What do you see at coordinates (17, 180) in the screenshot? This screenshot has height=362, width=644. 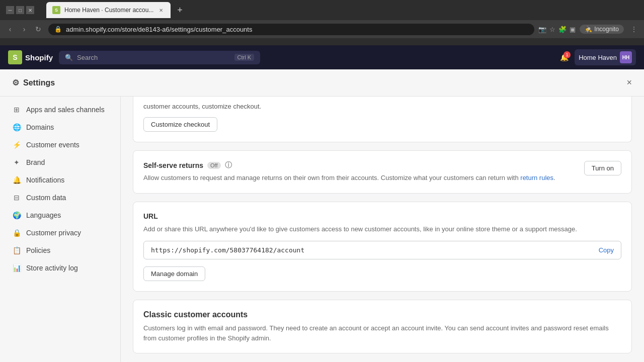 I see `notifications-icon: 🔔` at bounding box center [17, 180].